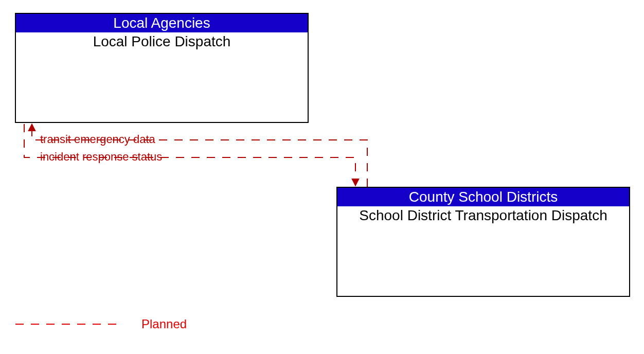 Image resolution: width=644 pixels, height=354 pixels. What do you see at coordinates (98, 139) in the screenshot?
I see `flow-transit-emergency-data-label: transit emergency data` at bounding box center [98, 139].